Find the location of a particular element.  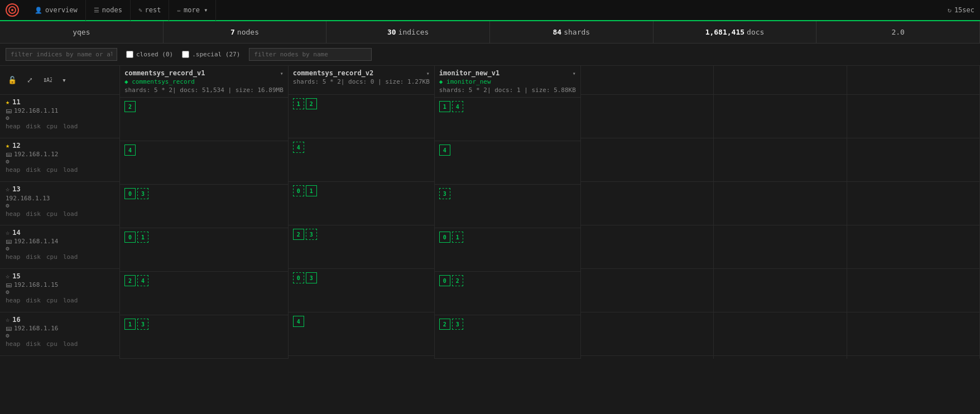

stats-bar: yqes 7 nodes 30 indices 84 shards 1,681,… is located at coordinates (490, 32).